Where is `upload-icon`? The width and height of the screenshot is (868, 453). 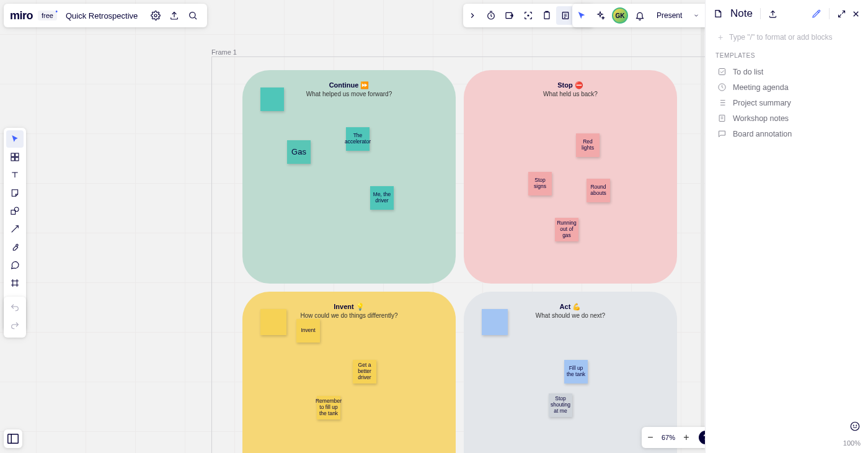 upload-icon is located at coordinates (773, 14).